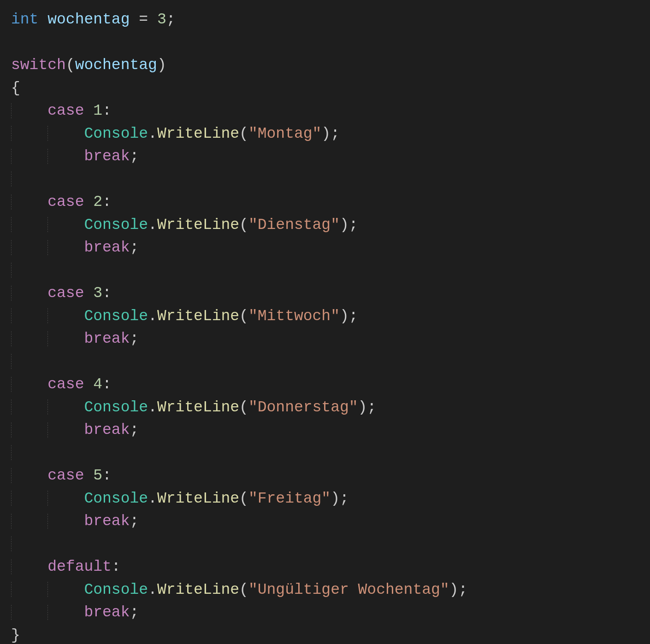 The height and width of the screenshot is (644, 650). What do you see at coordinates (325, 385) in the screenshot?
I see `code-line: case 4:` at bounding box center [325, 385].